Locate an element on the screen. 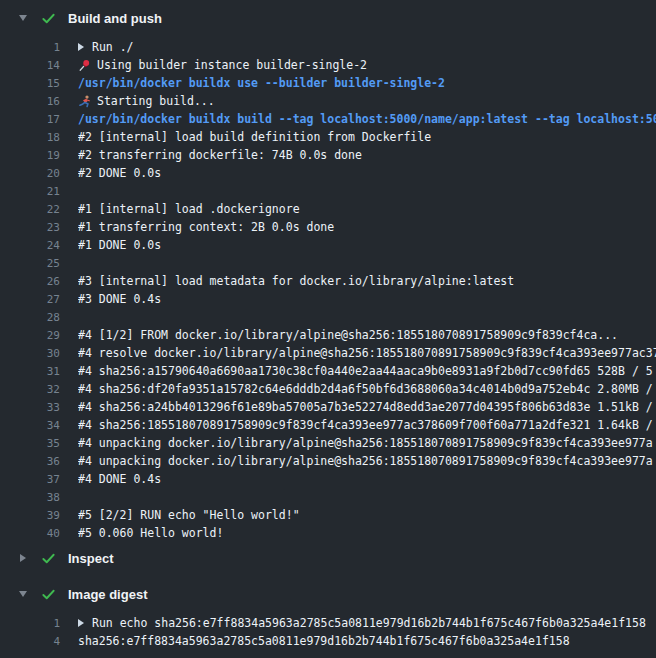 The width and height of the screenshot is (656, 658). log-line: 35#4 unpacking docker.io/library/alpine@… is located at coordinates (328, 443).